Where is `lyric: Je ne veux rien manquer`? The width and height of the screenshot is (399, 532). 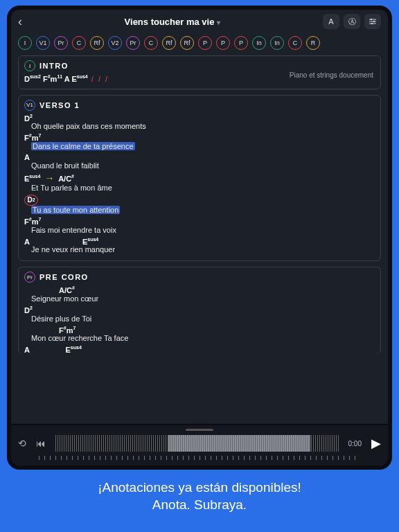 lyric: Je ne veux rien manquer is located at coordinates (200, 249).